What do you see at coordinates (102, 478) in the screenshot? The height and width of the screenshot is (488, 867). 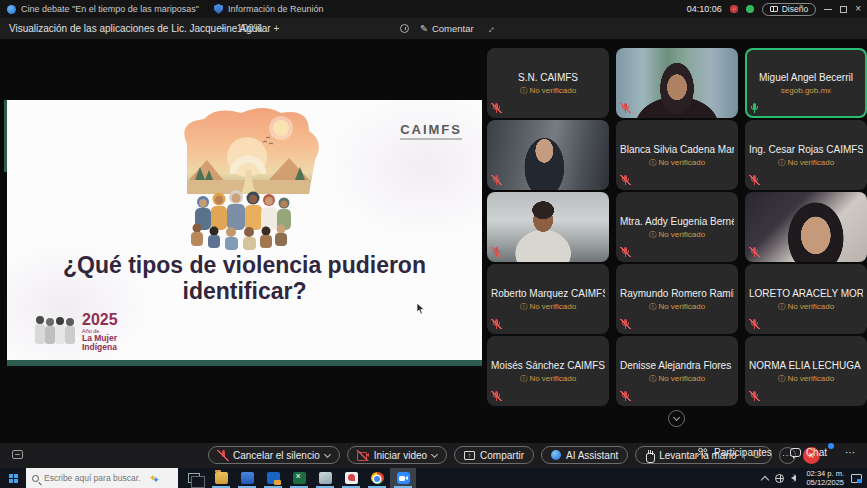 I see `taskbar-search: ✦` at bounding box center [102, 478].